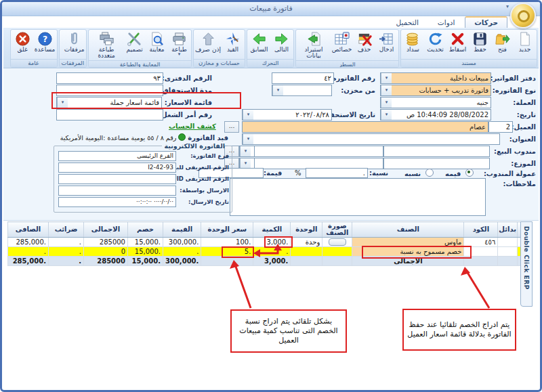 Image resolution: width=542 pixels, height=392 pixels. I want to click on help-icon: ?, so click(45, 39).